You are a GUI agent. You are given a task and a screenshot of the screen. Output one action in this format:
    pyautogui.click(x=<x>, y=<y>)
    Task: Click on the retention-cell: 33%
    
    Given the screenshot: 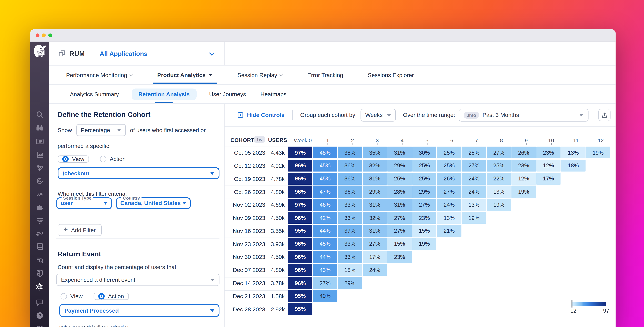 What is the action you would take?
    pyautogui.click(x=350, y=244)
    